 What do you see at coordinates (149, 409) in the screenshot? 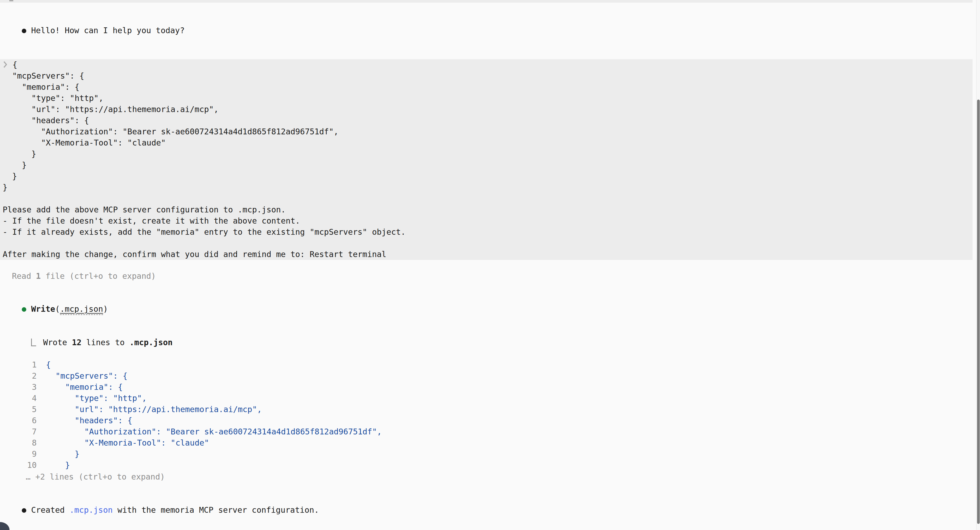
I see `line-code: "url": "https://api.thememoria.ai/mcp",` at bounding box center [149, 409].